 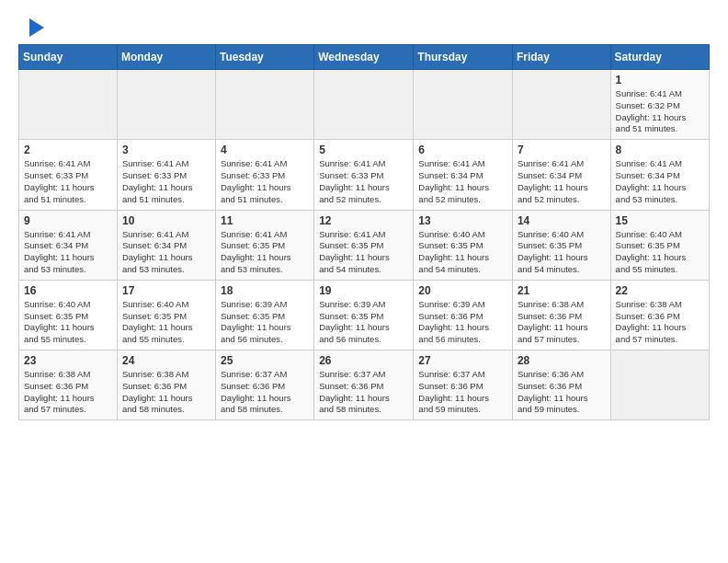 I want to click on calendar-cell: 6Sunrise: 6:41 AM Sunset: 6:34 PM Daylig…, so click(x=463, y=175).